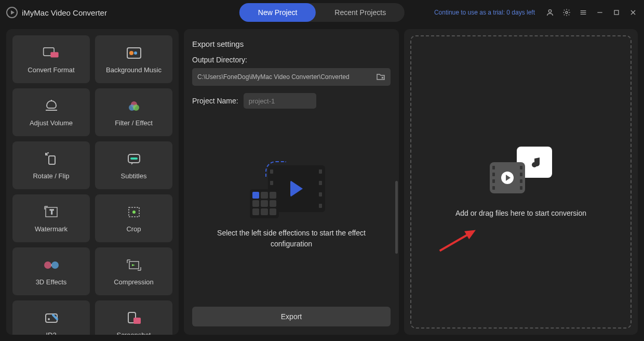 The width and height of the screenshot is (644, 341). I want to click on 3d-effects-icon, so click(51, 265).